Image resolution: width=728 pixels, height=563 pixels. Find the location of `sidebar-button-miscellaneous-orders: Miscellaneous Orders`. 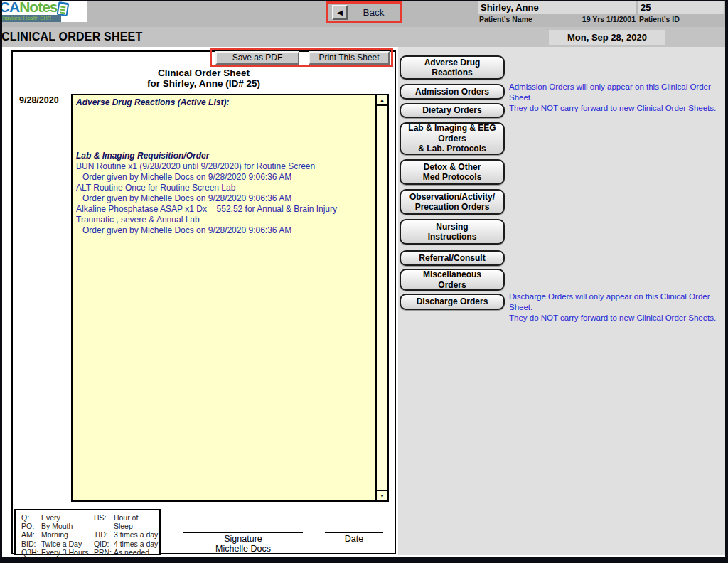

sidebar-button-miscellaneous-orders: Miscellaneous Orders is located at coordinates (452, 280).